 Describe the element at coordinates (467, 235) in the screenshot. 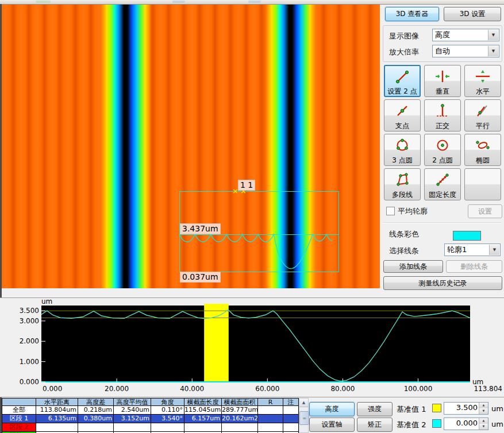

I see `line-color-swatch` at that location.